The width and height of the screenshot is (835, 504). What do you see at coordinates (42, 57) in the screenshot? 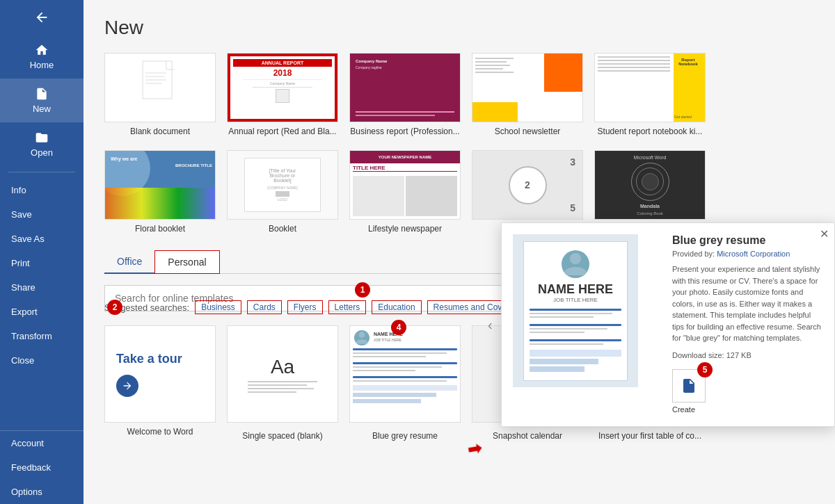
I see `sidebar-item-home: Home` at bounding box center [42, 57].